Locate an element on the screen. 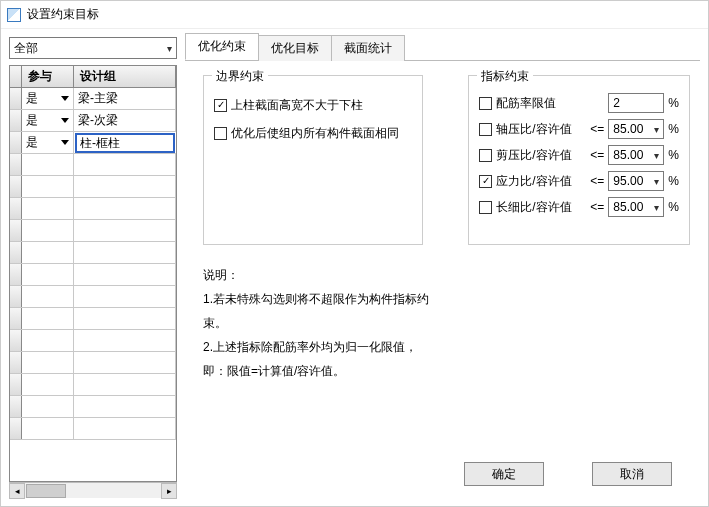  col-header-participate: 参与 is located at coordinates (48, 76).